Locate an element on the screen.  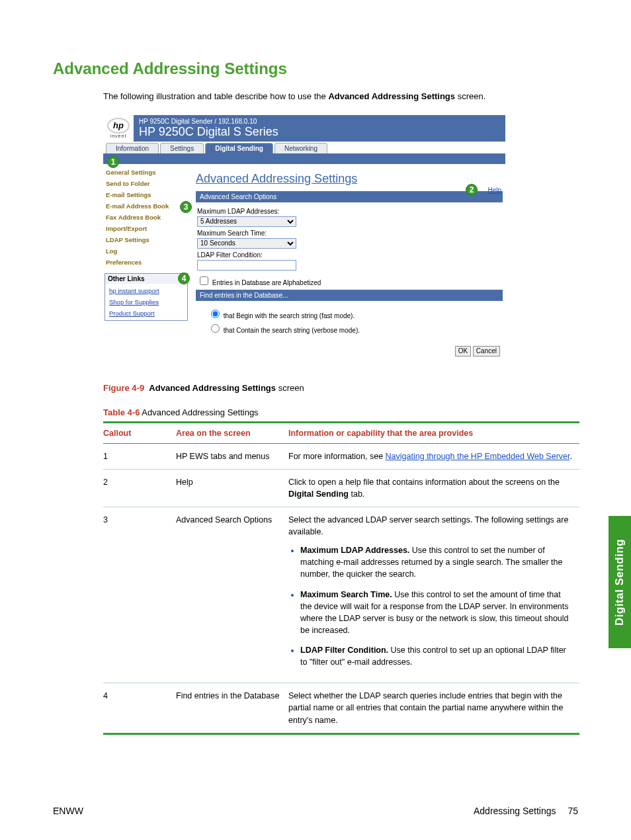
intro-after: screen. is located at coordinates (470, 97).